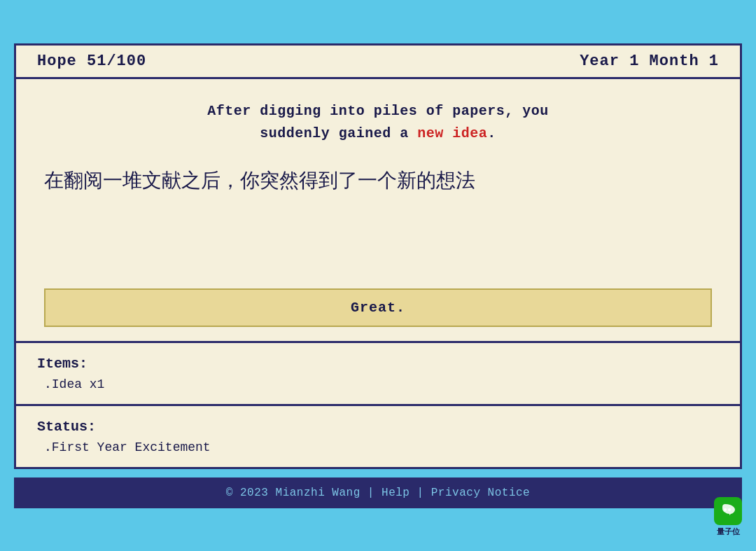 The height and width of the screenshot is (551, 756). What do you see at coordinates (480, 493) in the screenshot?
I see `footer-privacy-link: Privacy Notice` at bounding box center [480, 493].